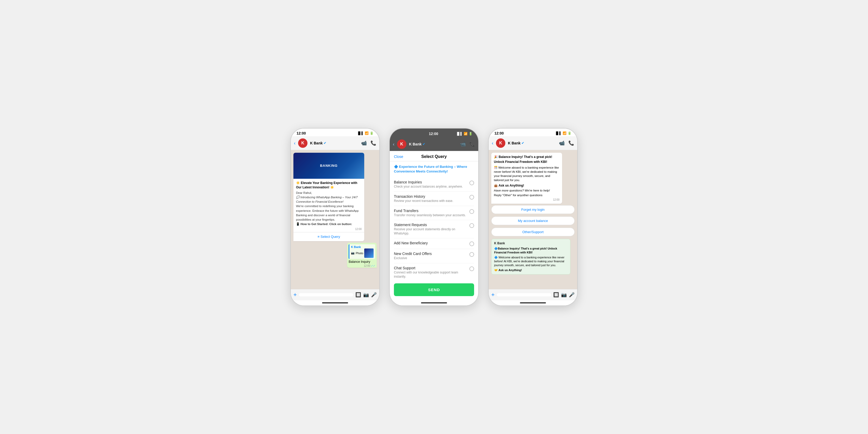 This screenshot has width=868, height=434. What do you see at coordinates (329, 185) in the screenshot?
I see `promo-heading: ☀️ Elevate Your Banking Experience with …` at bounding box center [329, 185].